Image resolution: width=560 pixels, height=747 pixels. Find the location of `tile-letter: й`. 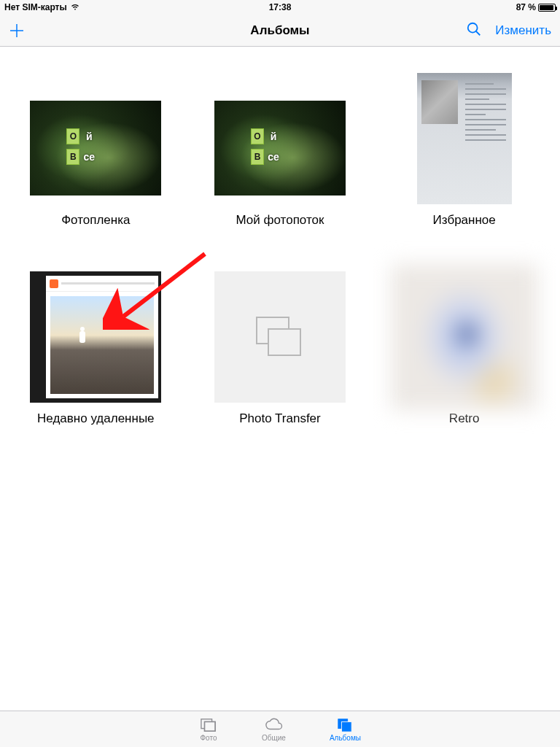

tile-letter: й is located at coordinates (89, 136).